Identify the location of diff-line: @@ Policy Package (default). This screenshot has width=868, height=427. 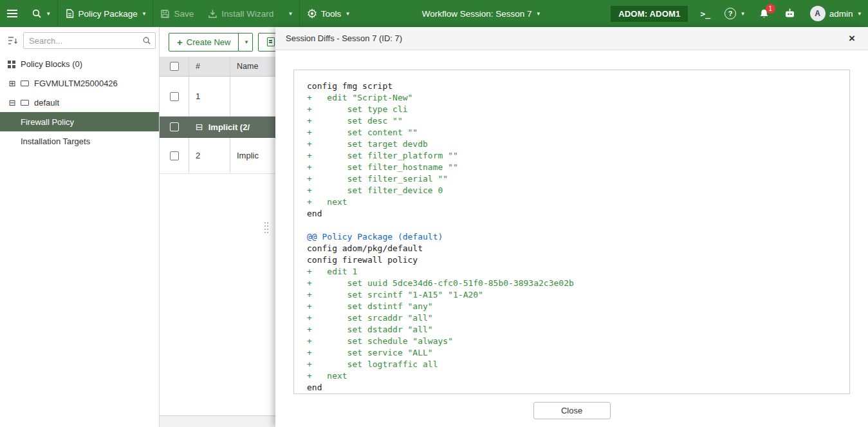
(571, 237).